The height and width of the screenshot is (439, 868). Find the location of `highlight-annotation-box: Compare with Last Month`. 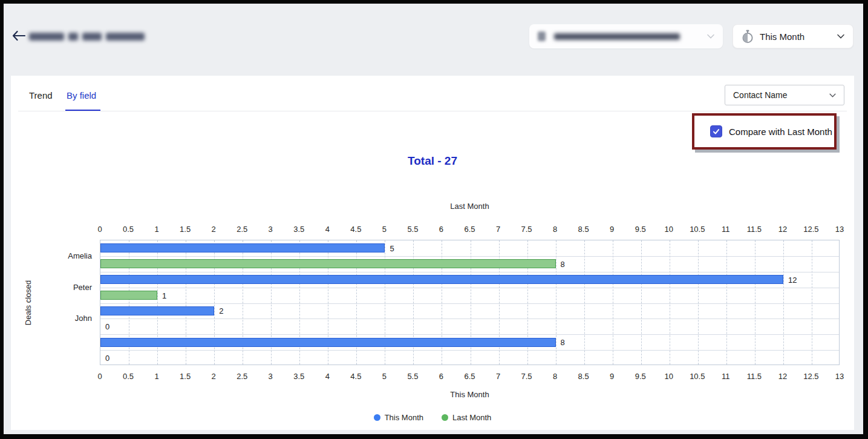

highlight-annotation-box: Compare with Last Month is located at coordinates (765, 131).